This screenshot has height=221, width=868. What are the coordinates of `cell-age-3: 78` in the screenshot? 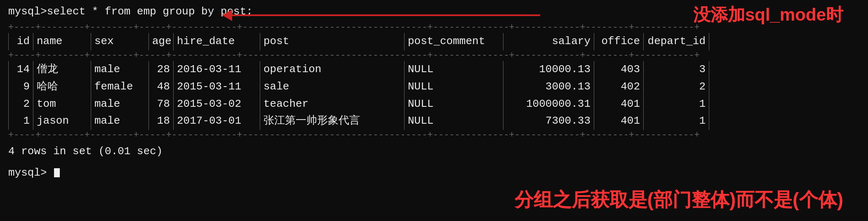 It's located at (161, 104).